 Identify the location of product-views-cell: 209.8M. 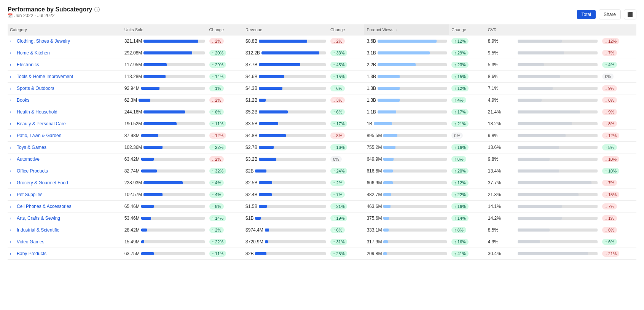
(406, 254).